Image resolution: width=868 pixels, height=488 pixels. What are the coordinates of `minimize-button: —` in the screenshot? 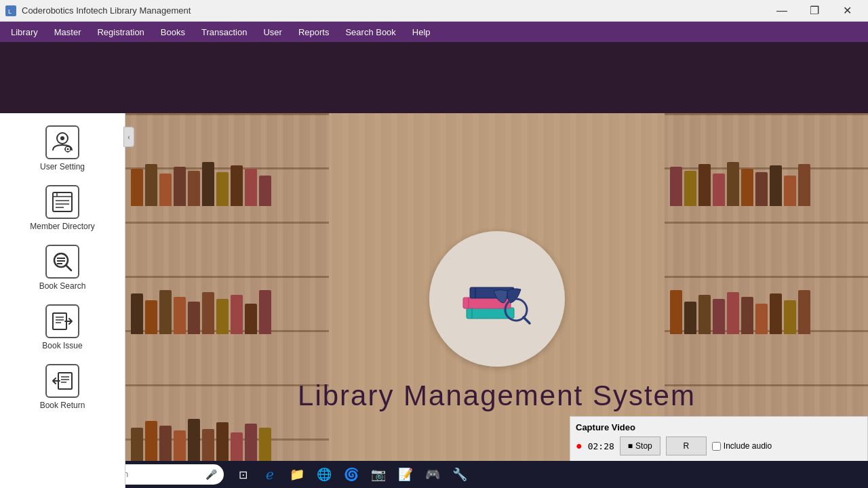 It's located at (782, 11).